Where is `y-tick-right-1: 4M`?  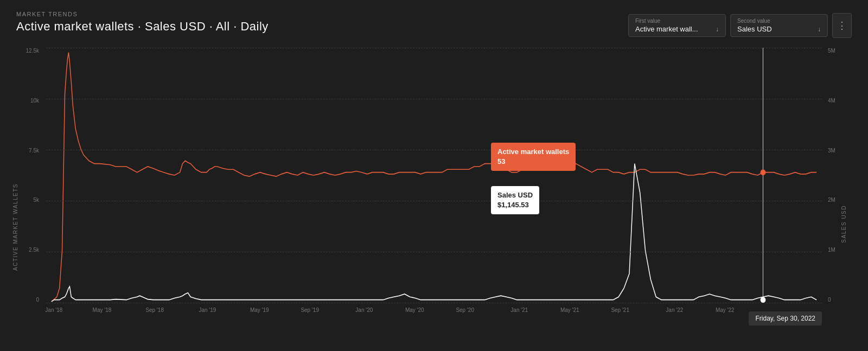 y-tick-right-1: 4M is located at coordinates (832, 101).